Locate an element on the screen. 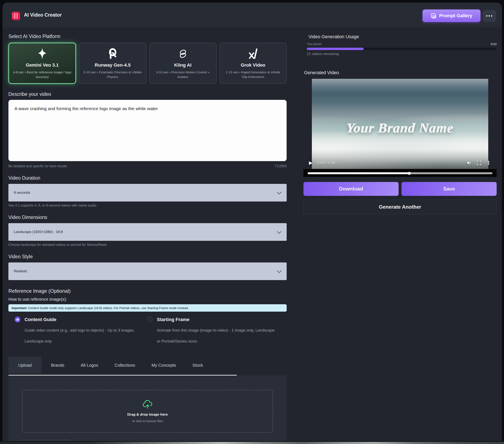 The width and height of the screenshot is (504, 444). radio-selected-icon is located at coordinates (18, 320).